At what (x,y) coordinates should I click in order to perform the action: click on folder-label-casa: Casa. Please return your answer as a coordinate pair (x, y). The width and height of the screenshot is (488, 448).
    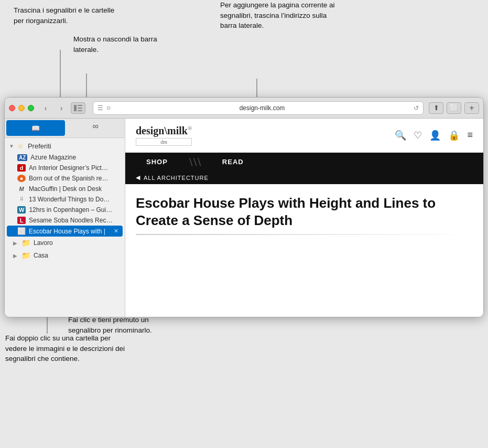
    Looking at the image, I should click on (41, 255).